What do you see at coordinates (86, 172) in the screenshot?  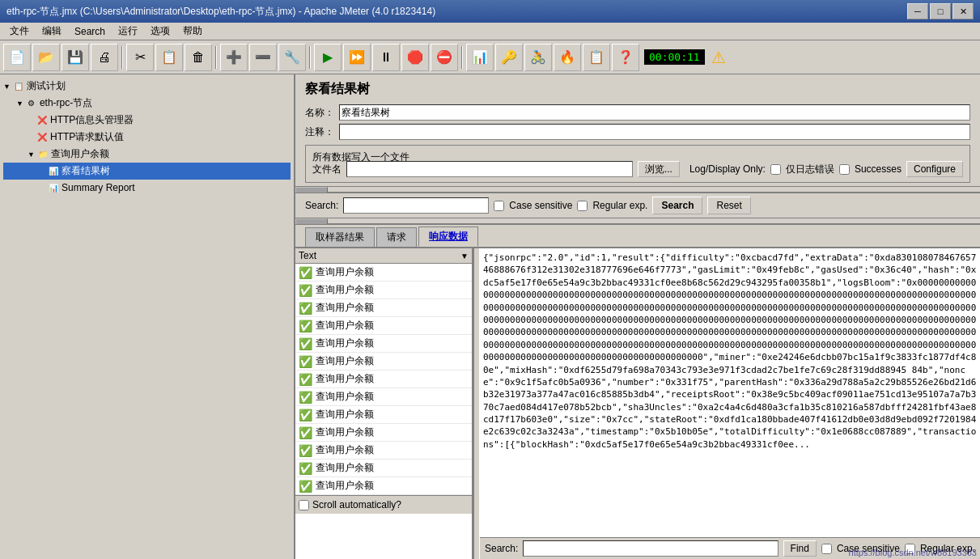 I see `tree-label-5: 察看结果树` at bounding box center [86, 172].